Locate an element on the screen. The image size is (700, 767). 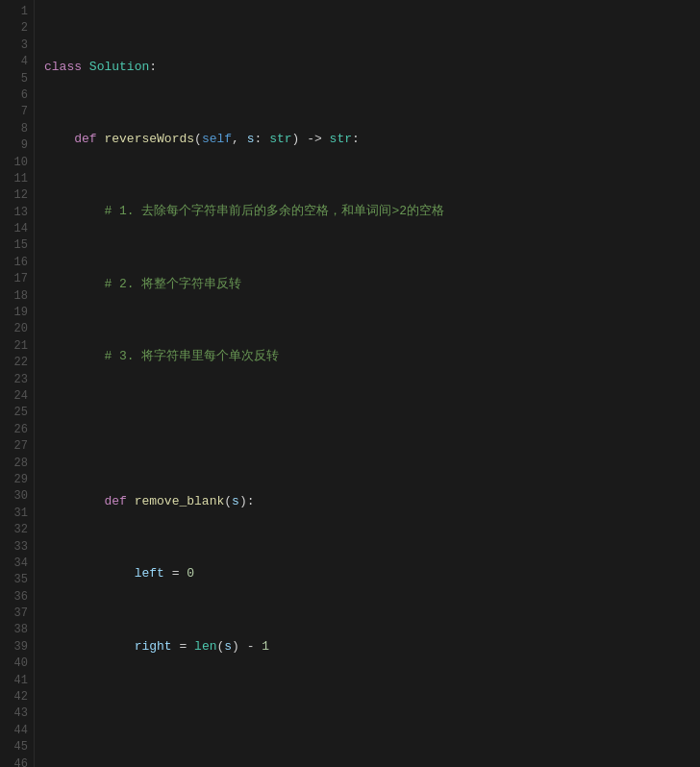
line-num-13: 13 is located at coordinates (13, 213).